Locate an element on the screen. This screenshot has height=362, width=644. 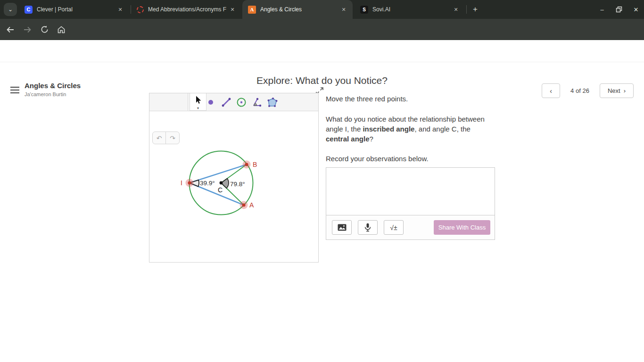
tab-sovi-ai: S Sovi.AI ✕ is located at coordinates (410, 9).